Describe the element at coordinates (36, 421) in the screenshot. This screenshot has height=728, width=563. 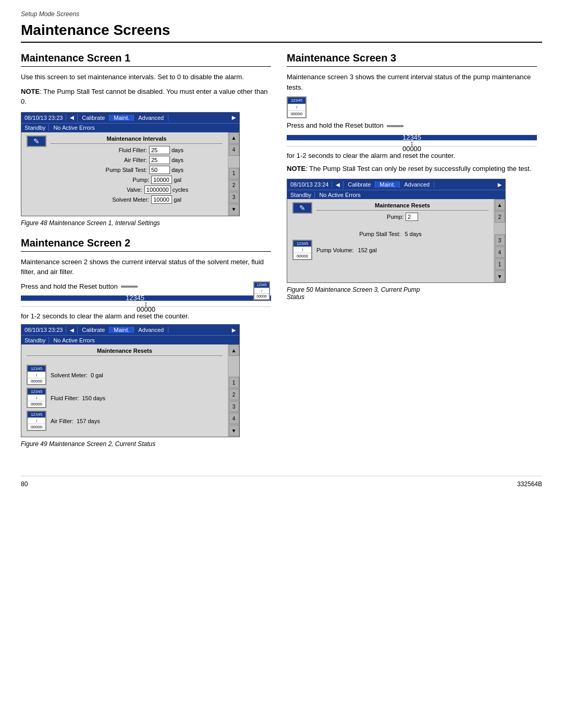
I see `screen2-air-icon: 12345 ↕ 00000` at that location.